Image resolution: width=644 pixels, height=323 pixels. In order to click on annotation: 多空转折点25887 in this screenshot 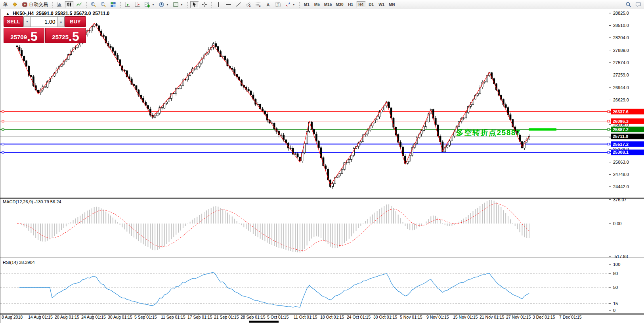, I will do `click(506, 132)`.